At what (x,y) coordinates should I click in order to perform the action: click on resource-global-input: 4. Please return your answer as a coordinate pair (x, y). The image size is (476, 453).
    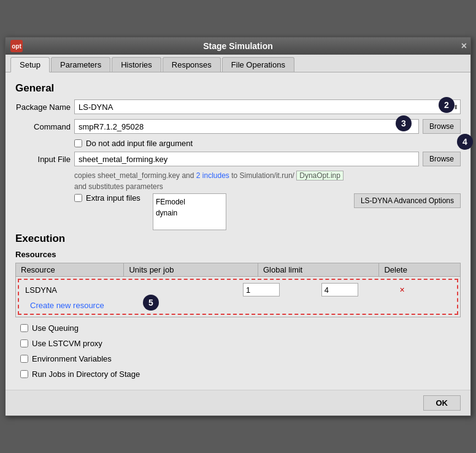
    Looking at the image, I should click on (340, 290).